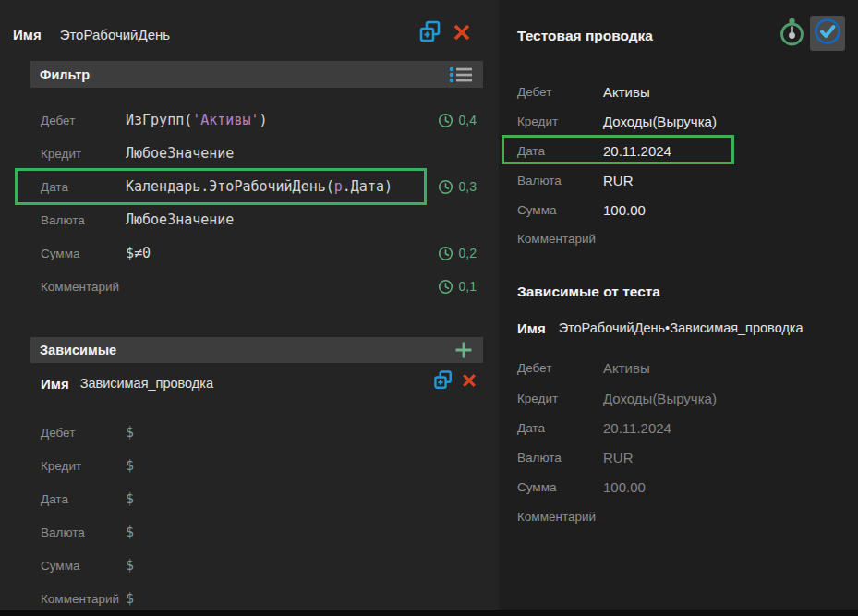 Image resolution: width=858 pixels, height=616 pixels. Describe the element at coordinates (458, 120) in the screenshot. I see `timing-badge: 0,4` at that location.